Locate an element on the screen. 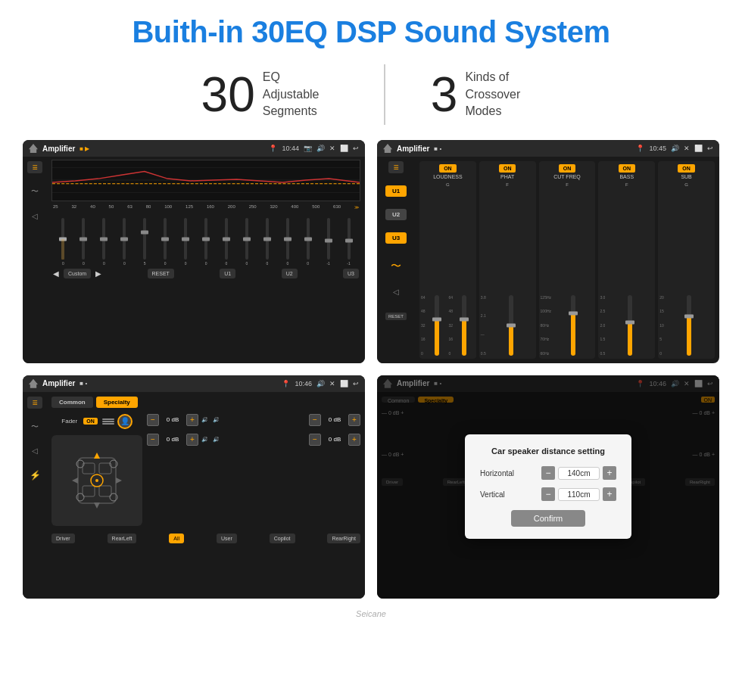  prev-icon: ◀ is located at coordinates (56, 274).